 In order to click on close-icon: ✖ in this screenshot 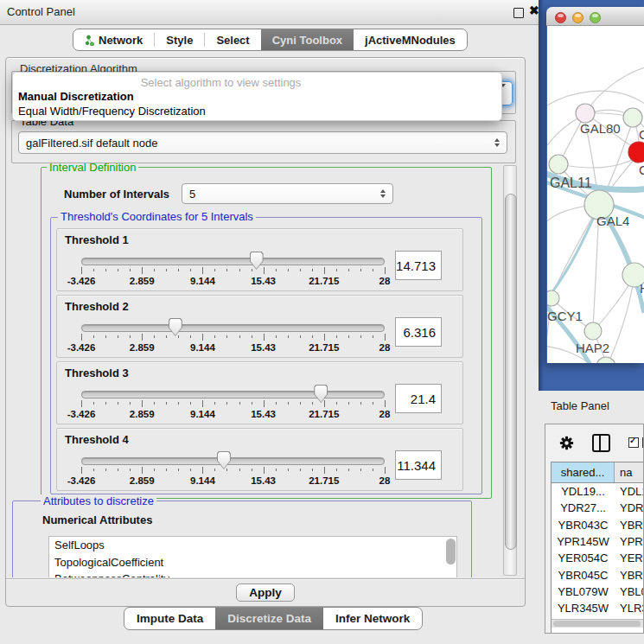, I will do `click(534, 10)`.